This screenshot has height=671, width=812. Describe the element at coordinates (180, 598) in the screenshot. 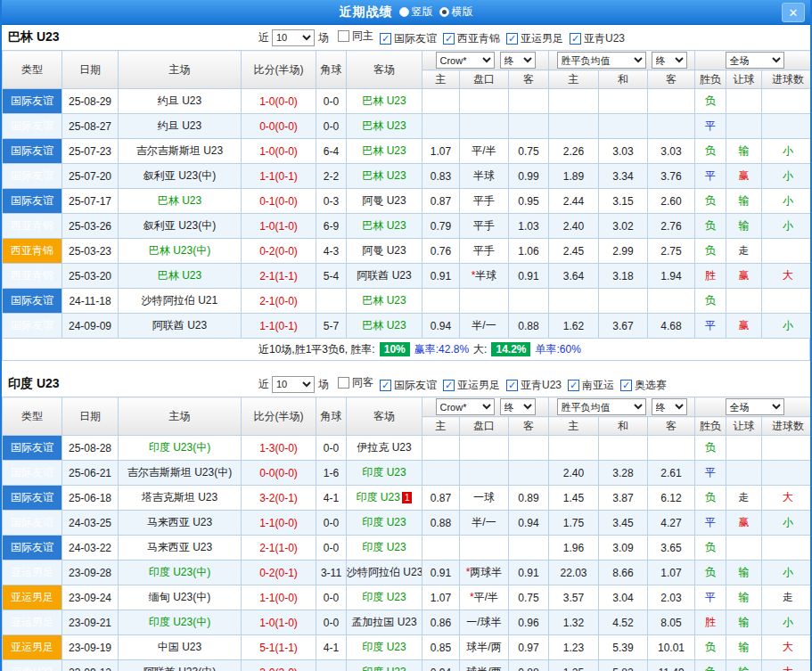

I see `cell-home-team: 缅甸 U23(中)` at that location.